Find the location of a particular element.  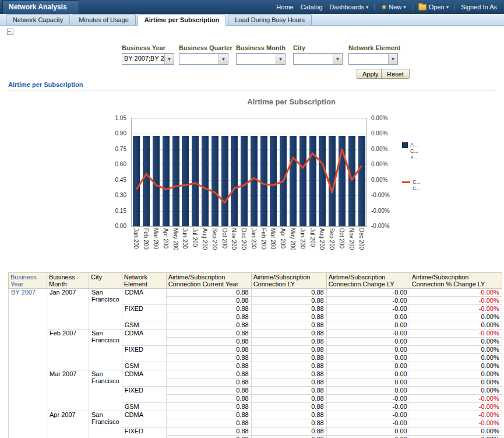

tab-load-during-busy-hours: Load During Busy Hours is located at coordinates (270, 20).